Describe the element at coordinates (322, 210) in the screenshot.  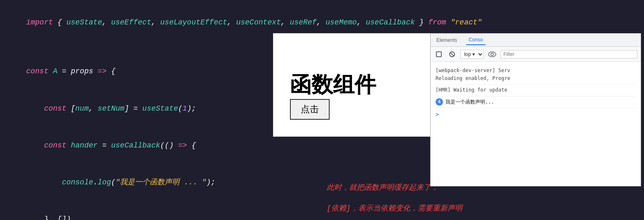
I see `code-line-7: }, [])` at that location.